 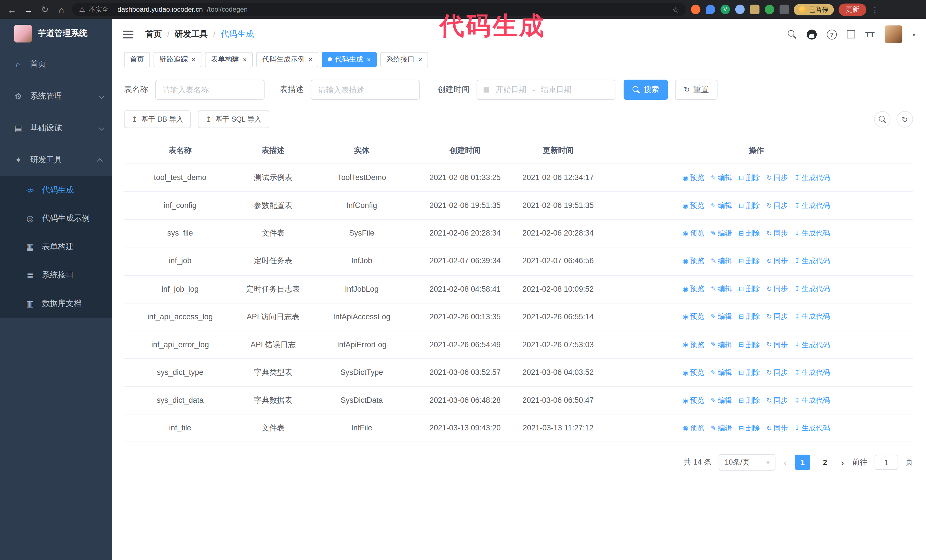 What do you see at coordinates (56, 303) in the screenshot?
I see `sidebar-item-db-doc: ▥ 数据库文档` at bounding box center [56, 303].